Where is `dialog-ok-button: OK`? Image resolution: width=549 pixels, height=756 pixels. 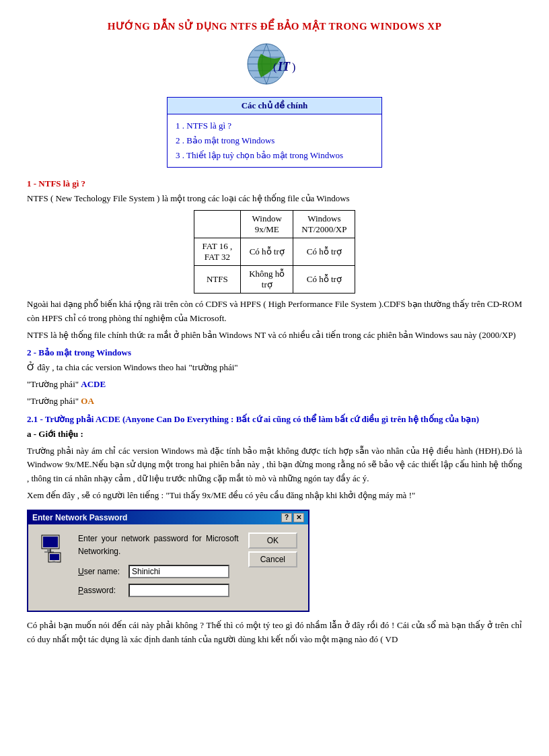 dialog-ok-button: OK is located at coordinates (273, 541).